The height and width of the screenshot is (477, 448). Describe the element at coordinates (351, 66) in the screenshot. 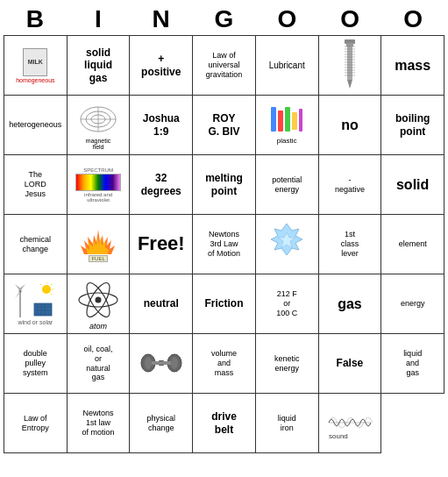

I see `cell-r1-c6` at that location.